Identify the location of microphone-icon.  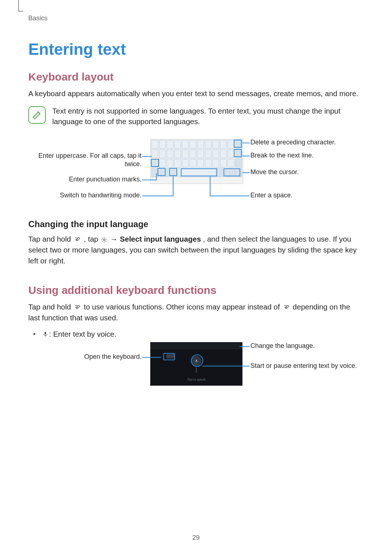
(45, 334).